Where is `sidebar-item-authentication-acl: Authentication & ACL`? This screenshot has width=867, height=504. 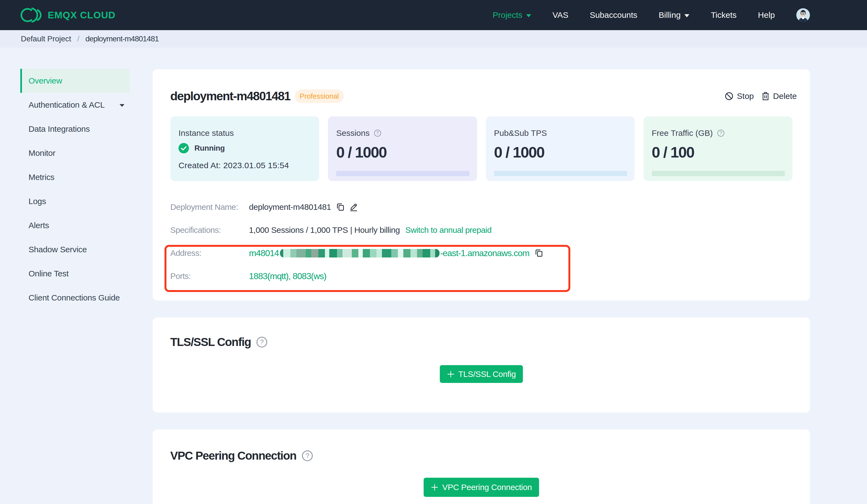
sidebar-item-authentication-acl: Authentication & ACL is located at coordinates (75, 105).